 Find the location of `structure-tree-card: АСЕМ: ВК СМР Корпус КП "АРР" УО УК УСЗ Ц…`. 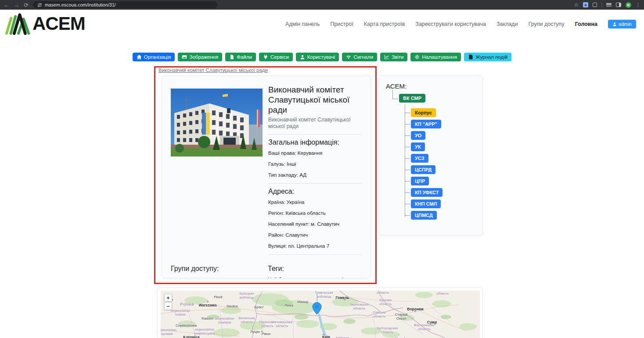

structure-tree-card: АСЕМ: ВК СМР Корпус КП "АРР" УО УК УСЗ Ц… is located at coordinates (431, 155).